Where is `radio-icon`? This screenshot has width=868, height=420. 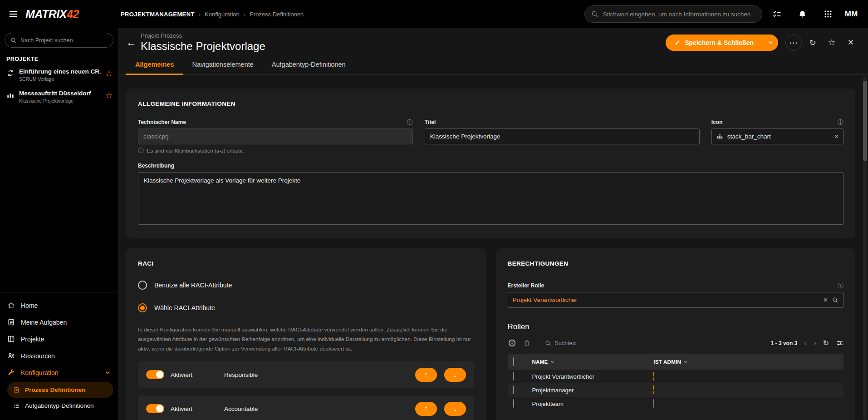 radio-icon is located at coordinates (142, 285).